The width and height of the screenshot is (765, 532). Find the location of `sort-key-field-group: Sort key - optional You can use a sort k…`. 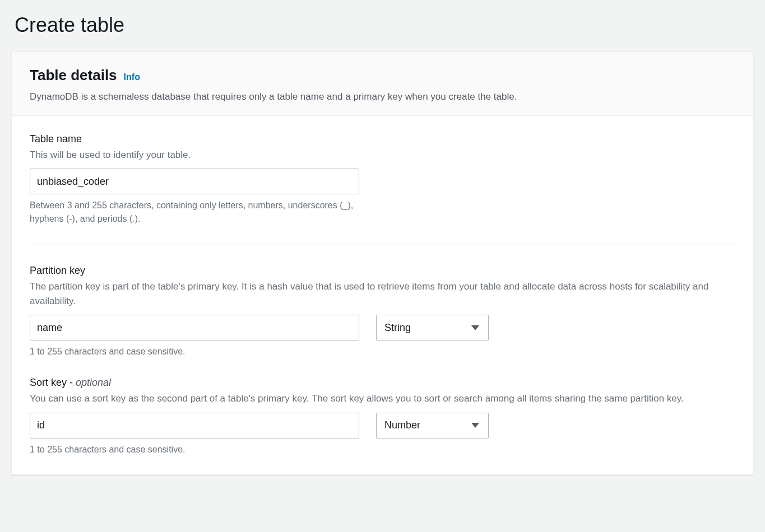

sort-key-field-group: Sort key - optional You can use a sort k… is located at coordinates (382, 416).